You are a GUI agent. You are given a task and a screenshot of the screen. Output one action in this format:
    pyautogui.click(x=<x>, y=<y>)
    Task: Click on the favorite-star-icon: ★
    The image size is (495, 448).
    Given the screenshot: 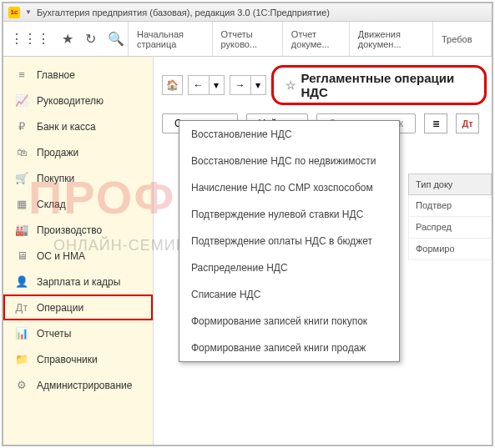 What is the action you would take?
    pyautogui.click(x=68, y=38)
    